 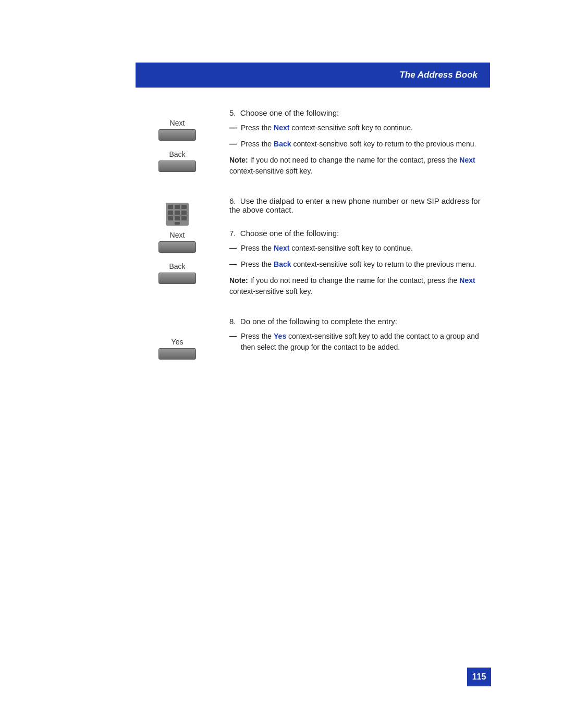 What do you see at coordinates (360, 248) in the screenshot?
I see `step-7-bullet-1: — Press the Next context-sensitive soft …` at bounding box center [360, 248].